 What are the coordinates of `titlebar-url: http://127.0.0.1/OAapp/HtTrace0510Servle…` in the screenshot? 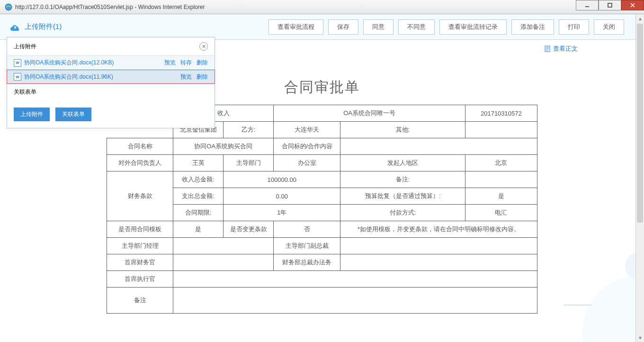 It's located at (110, 7).